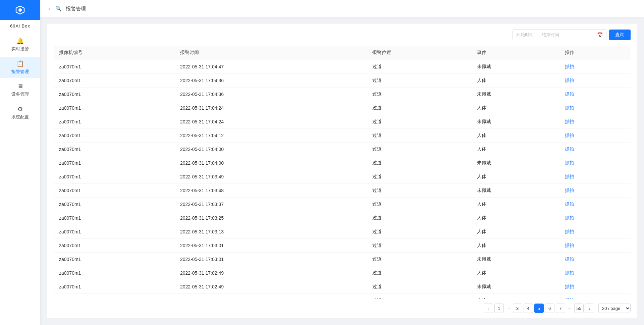 The image size is (644, 325). I want to click on cell-time: 2022-05-31 17:03:25, so click(271, 218).